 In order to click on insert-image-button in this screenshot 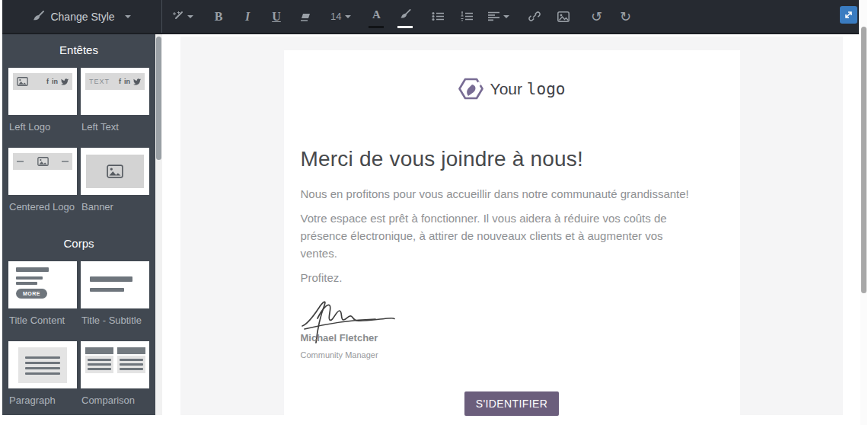, I will do `click(563, 17)`.